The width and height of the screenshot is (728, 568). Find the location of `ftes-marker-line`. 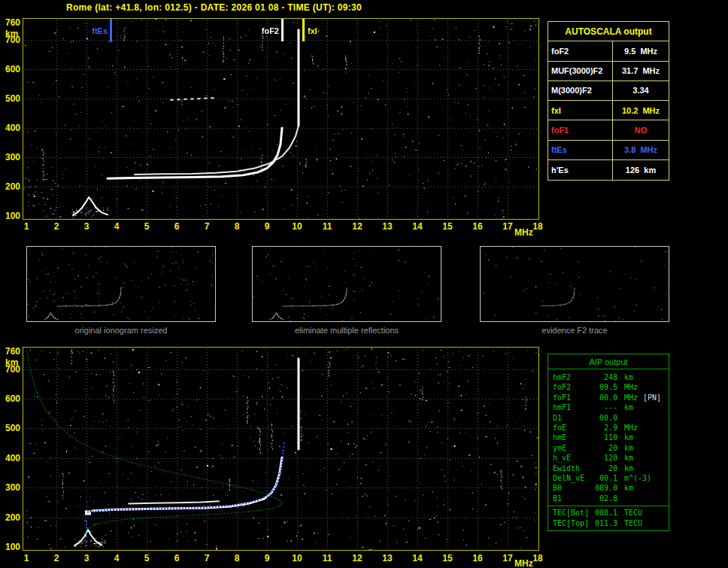

ftes-marker-line is located at coordinates (111, 30).